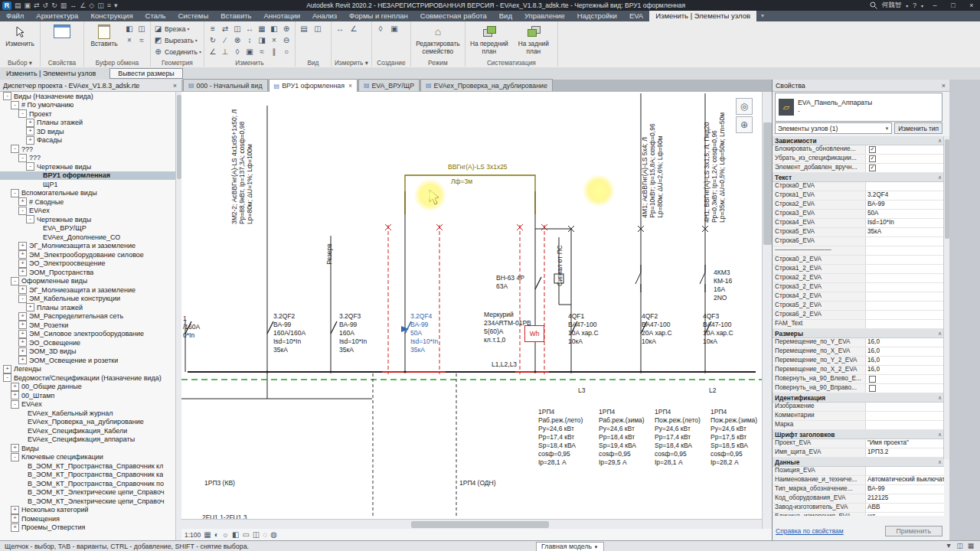 This screenshot has width=980, height=551. What do you see at coordinates (905, 444) in the screenshot?
I see `property-value: "Имя проекта"` at bounding box center [905, 444].